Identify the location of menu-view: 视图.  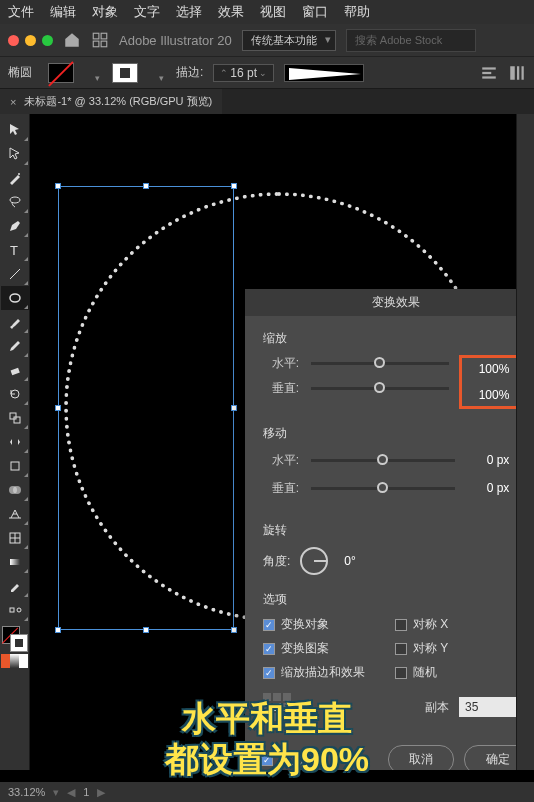
(273, 12).